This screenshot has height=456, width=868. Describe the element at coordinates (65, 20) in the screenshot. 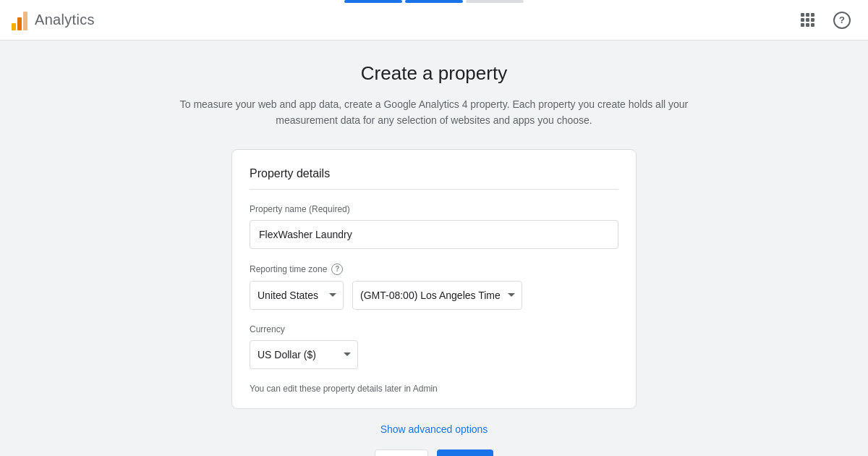

I see `app-title: Analytics` at that location.